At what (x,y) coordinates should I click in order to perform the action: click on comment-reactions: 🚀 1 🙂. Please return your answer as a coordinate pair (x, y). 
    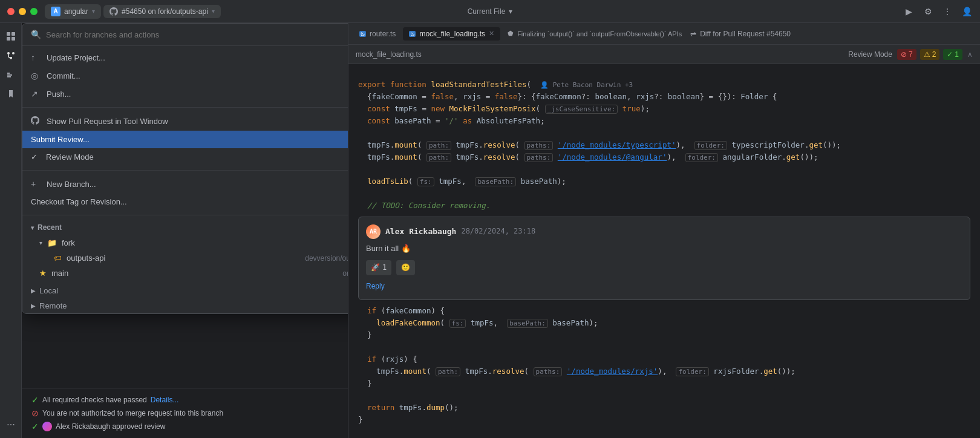
    Looking at the image, I should click on (664, 267).